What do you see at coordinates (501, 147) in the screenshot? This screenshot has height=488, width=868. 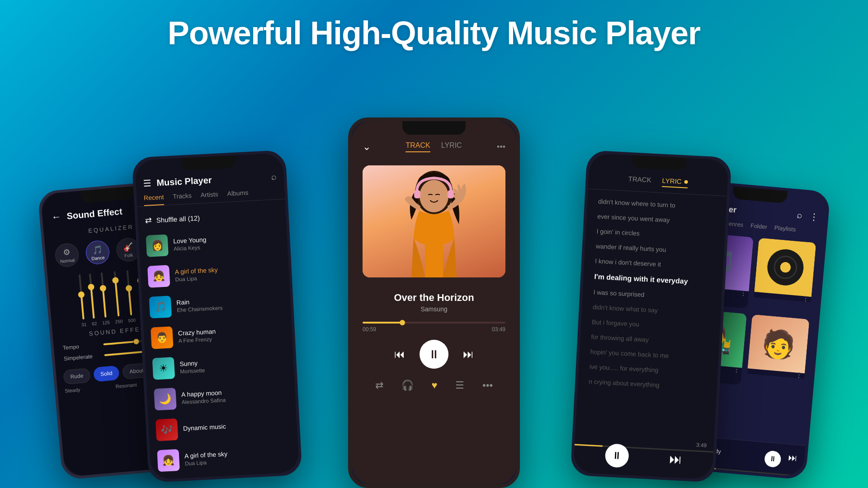 I see `more-icon: •••` at bounding box center [501, 147].